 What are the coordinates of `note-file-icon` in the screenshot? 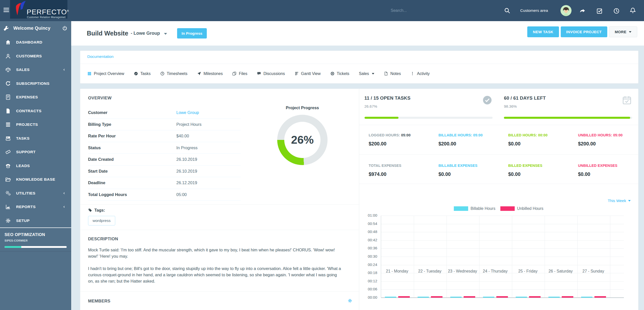 It's located at (386, 73).